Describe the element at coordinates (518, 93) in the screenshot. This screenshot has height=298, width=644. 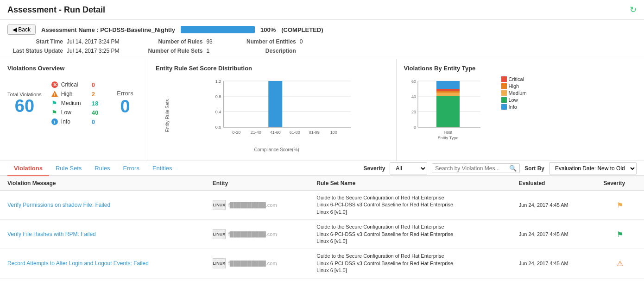
I see `legend-label-medium: Medium` at that location.